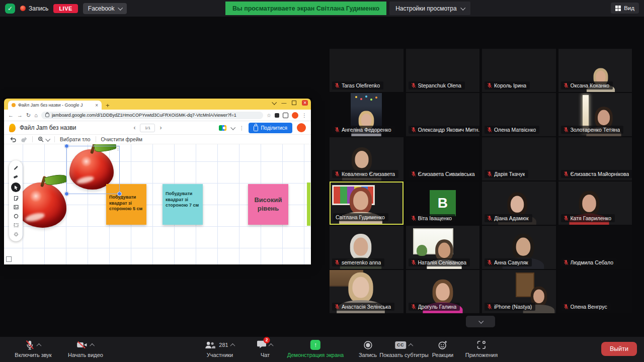 This screenshot has width=644, height=362. I want to click on participant-tile: Катя Гавриленко, so click(596, 203).